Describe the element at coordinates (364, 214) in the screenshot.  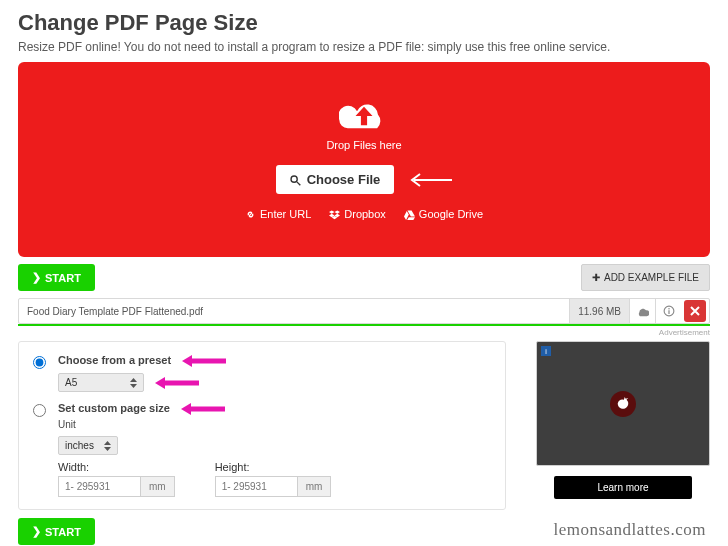
I see `source-links: Enter URL Dropbox Google Drive` at that location.